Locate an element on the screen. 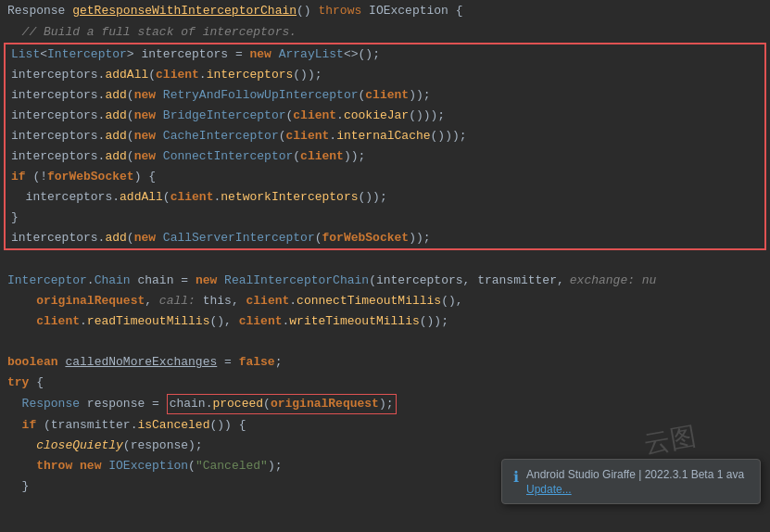 This screenshot has height=532, width=770. code-line-3: interceptors.add(new RetryAndFollowUpInt… is located at coordinates (385, 95).